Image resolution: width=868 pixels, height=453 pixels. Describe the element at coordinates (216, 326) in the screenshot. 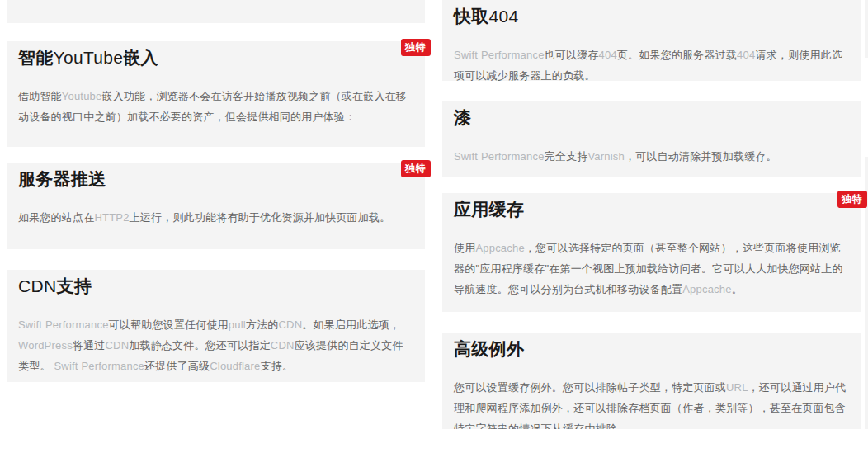

I see `card-cdn-support: CDN支持 Swift Performance可以帮助您设置任何使用pull方法…` at that location.